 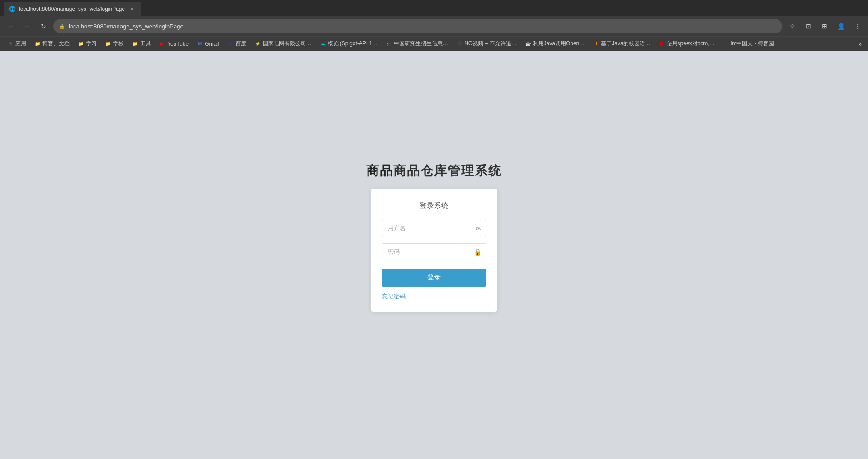 I want to click on login-card-title: 登录系统, so click(x=434, y=206).